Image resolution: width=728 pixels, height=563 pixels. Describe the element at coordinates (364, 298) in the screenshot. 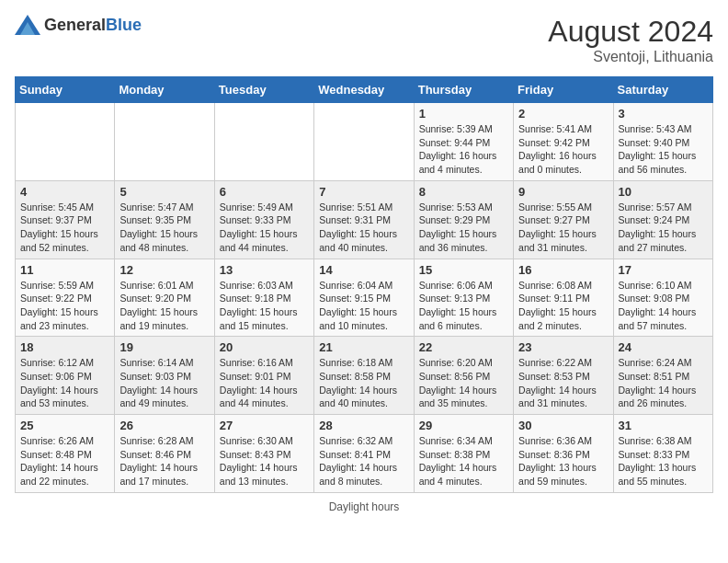

I see `week-row-3: 11Sunrise: 5:59 AMSunset: 9:22 PMDayligh…` at that location.